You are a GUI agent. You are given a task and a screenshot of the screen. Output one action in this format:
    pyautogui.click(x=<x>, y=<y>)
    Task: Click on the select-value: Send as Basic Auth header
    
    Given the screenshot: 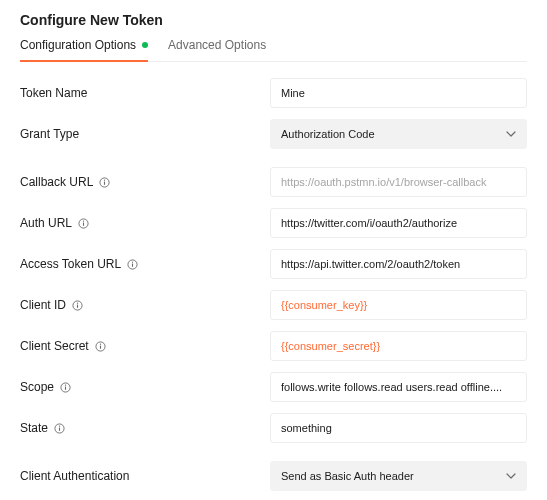 What is the action you would take?
    pyautogui.click(x=348, y=476)
    